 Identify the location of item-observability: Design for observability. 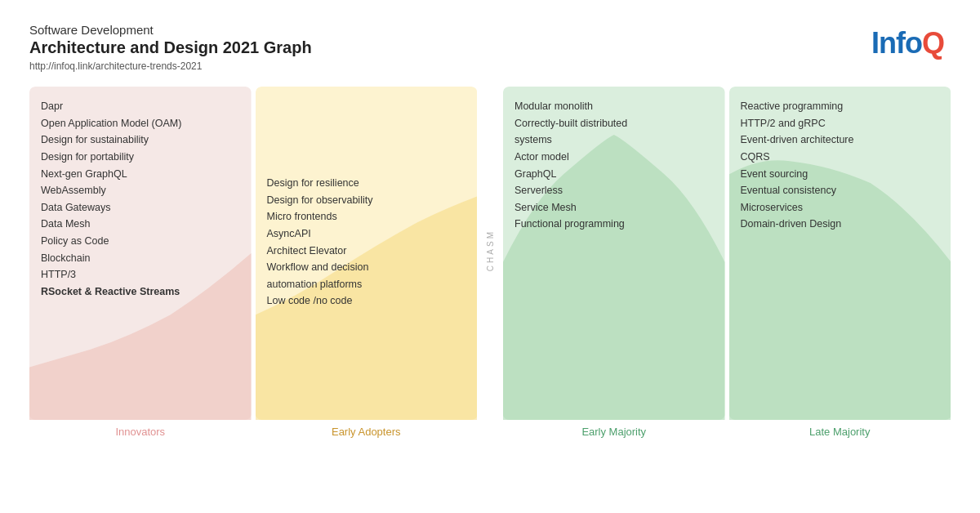
(368, 201).